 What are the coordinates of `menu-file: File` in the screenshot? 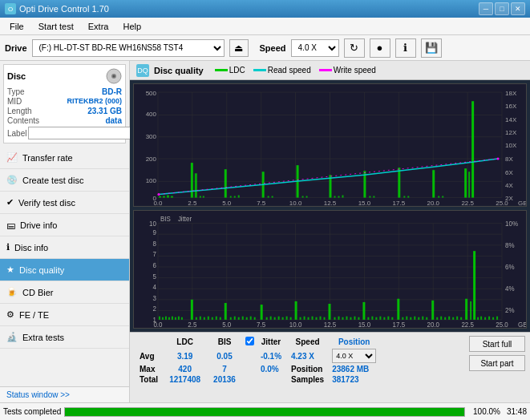 It's located at (17, 26).